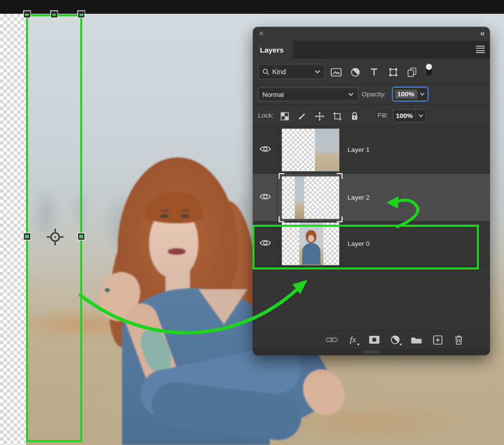 This screenshot has width=504, height=445. Describe the element at coordinates (406, 94) in the screenshot. I see `opacity-value: 100%` at that location.